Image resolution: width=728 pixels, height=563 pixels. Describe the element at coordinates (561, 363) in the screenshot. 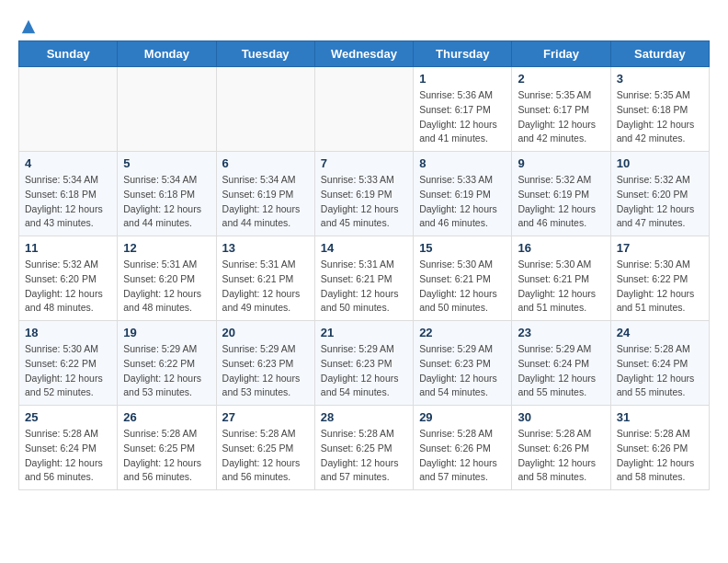

I see `calendar-cell: 23Sunrise: 5:29 AM Sunset: 6:24 PM Dayli…` at that location.